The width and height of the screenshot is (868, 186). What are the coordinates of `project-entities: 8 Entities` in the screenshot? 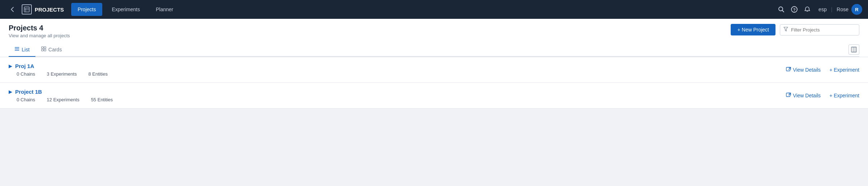 It's located at (98, 74).